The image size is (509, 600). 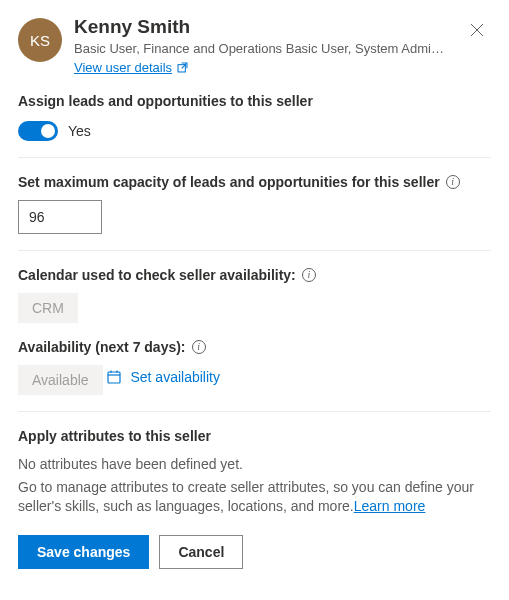 I want to click on capacity-input, so click(x=60, y=217).